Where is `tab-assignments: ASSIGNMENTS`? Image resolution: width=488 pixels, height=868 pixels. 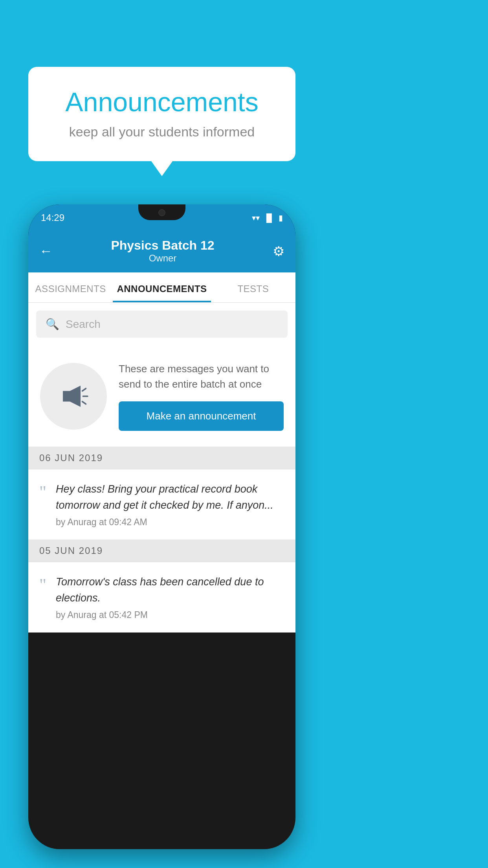
tab-assignments: ASSIGNMENTS is located at coordinates (71, 287).